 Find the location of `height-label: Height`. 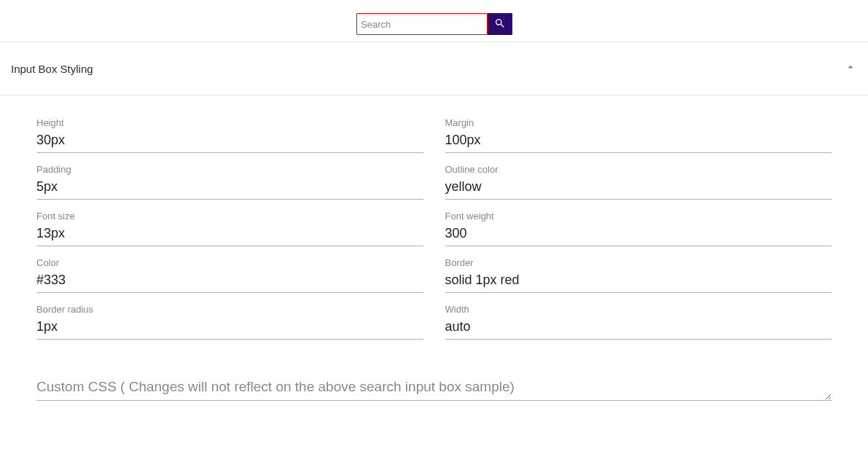

height-label: Height is located at coordinates (230, 122).